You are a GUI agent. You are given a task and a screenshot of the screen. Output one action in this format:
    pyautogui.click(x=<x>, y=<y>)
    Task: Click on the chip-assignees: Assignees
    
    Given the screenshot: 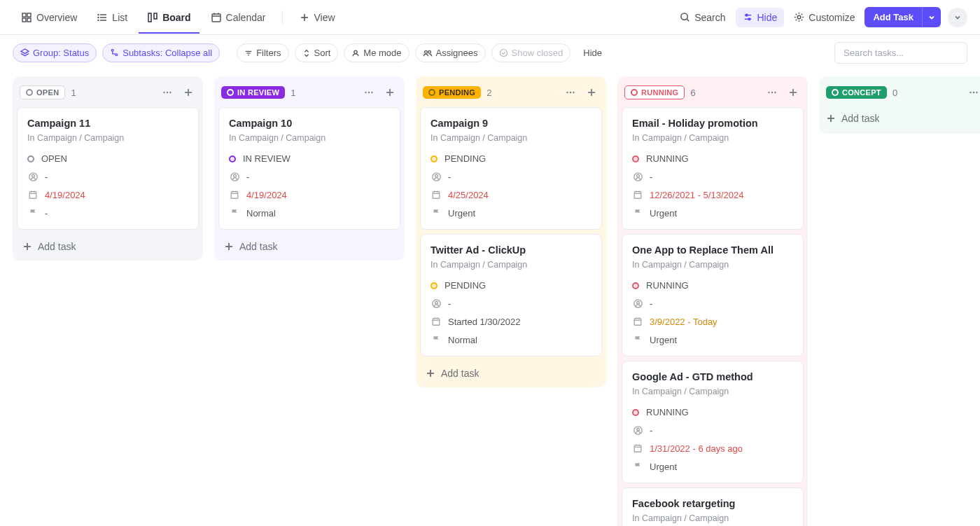 What is the action you would take?
    pyautogui.click(x=451, y=53)
    